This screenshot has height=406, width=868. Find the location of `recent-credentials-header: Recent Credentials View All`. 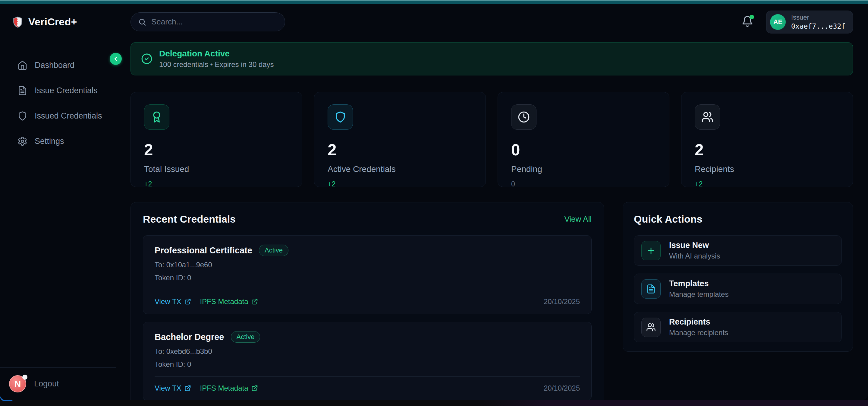

recent-credentials-header: Recent Credentials View All is located at coordinates (367, 219).